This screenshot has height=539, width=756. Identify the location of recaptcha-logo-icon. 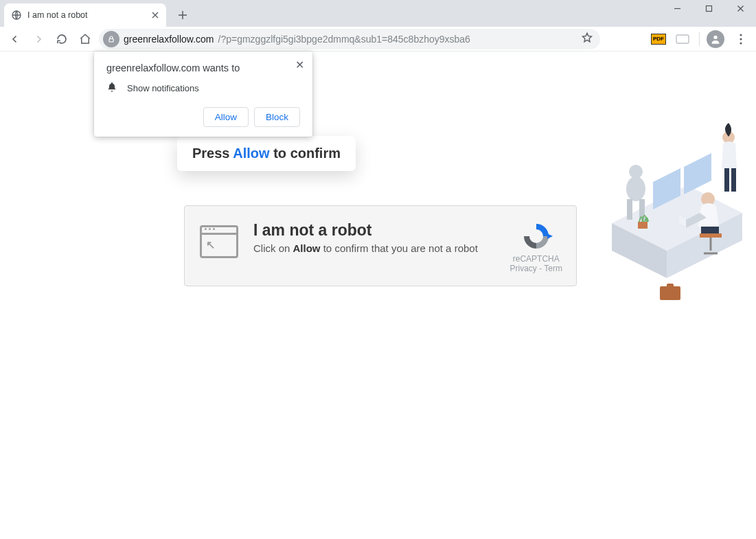
(536, 236).